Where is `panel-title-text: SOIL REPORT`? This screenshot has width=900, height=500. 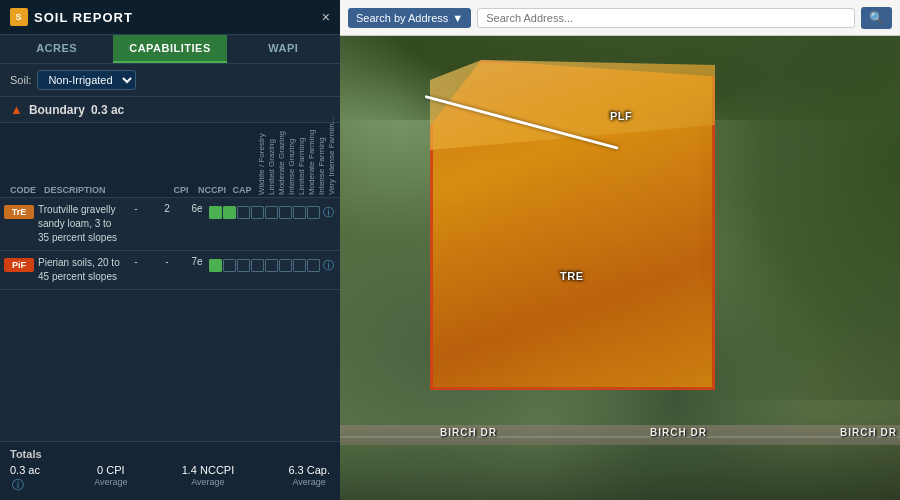
panel-title-text: SOIL REPORT is located at coordinates (84, 18).